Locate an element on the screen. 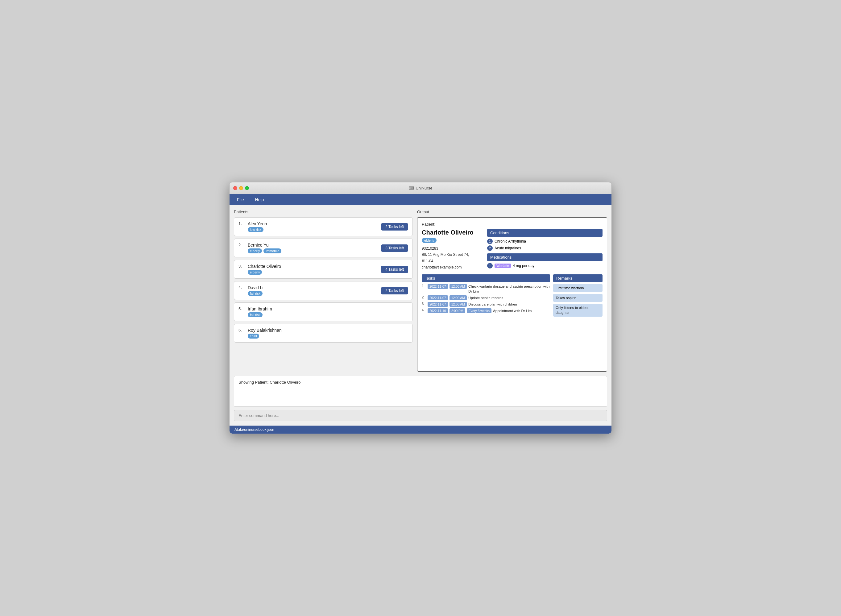  task-desc: Appointment with Dr Lim is located at coordinates (522, 311).